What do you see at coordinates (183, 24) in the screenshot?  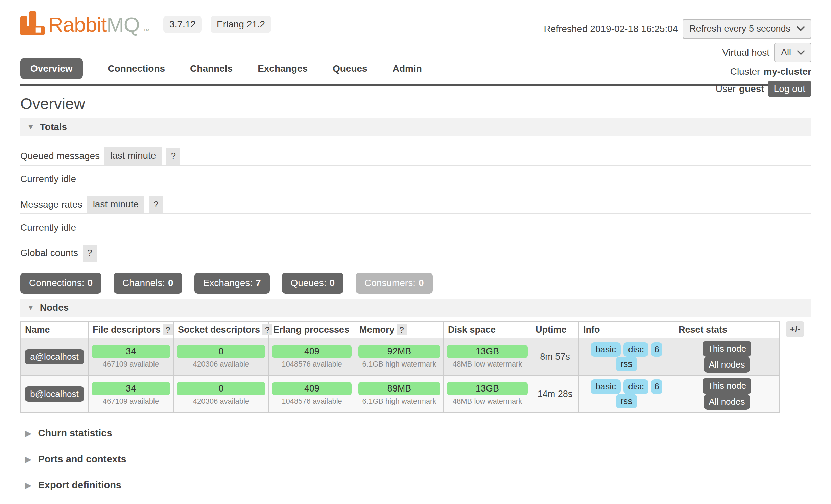 I see `rabbitmq-version-badge: 3.7.12` at bounding box center [183, 24].